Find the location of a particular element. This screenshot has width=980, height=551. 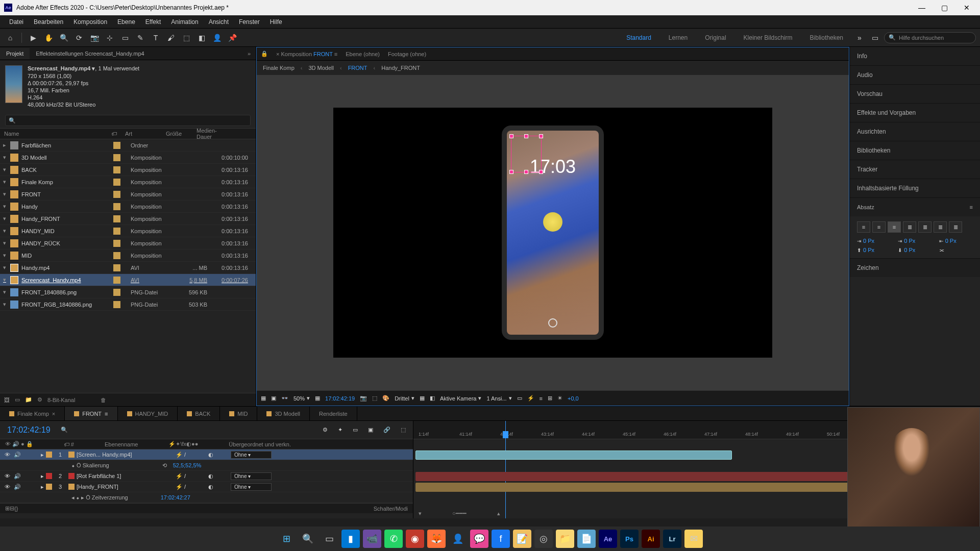

roto-tool-icon: 👤 is located at coordinates (217, 38).